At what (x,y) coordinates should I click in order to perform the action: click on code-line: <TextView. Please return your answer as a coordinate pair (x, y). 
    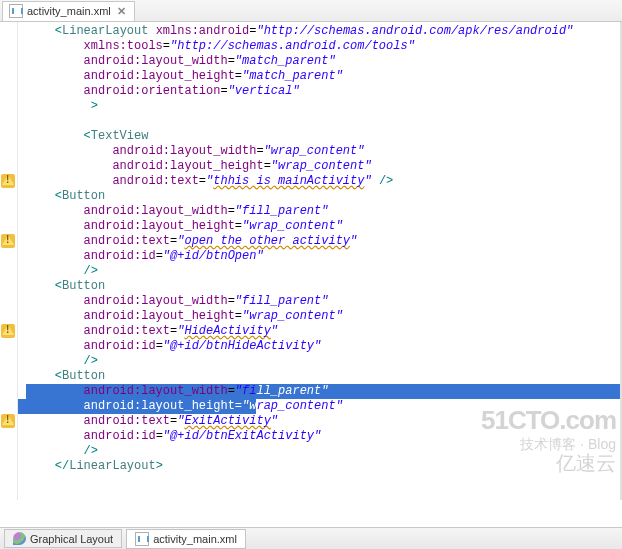
    Looking at the image, I should click on (324, 136).